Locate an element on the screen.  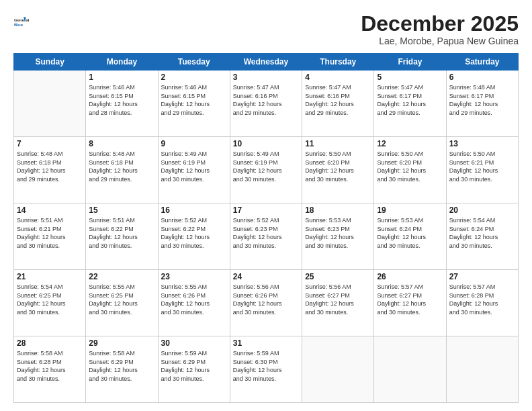
day-number: 29 is located at coordinates (122, 343).